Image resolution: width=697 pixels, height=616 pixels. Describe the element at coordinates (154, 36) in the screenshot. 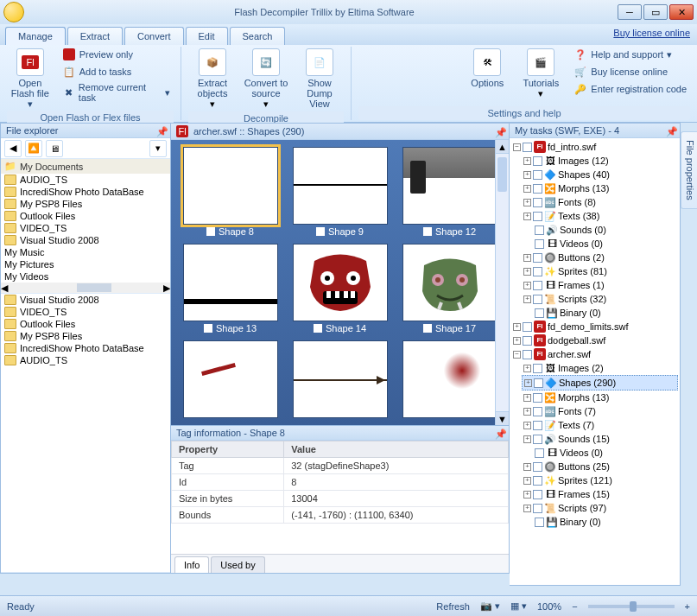

I see `tab-convert: Convert` at that location.